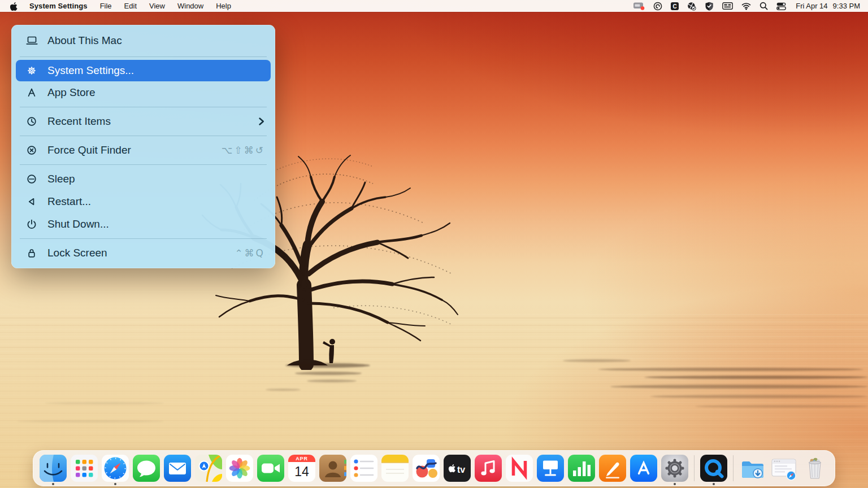 This screenshot has width=868, height=488. Describe the element at coordinates (675, 468) in the screenshot. I see `system-settings-icon` at that location.